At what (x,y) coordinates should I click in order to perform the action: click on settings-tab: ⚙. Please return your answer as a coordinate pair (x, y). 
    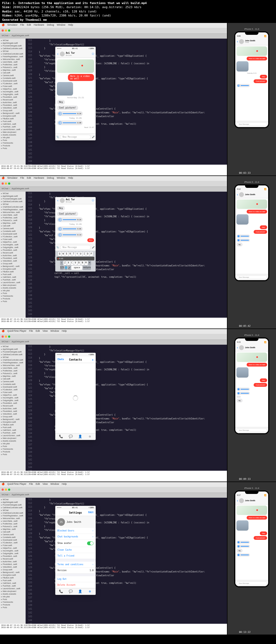
    Looking at the image, I should click on (90, 437).